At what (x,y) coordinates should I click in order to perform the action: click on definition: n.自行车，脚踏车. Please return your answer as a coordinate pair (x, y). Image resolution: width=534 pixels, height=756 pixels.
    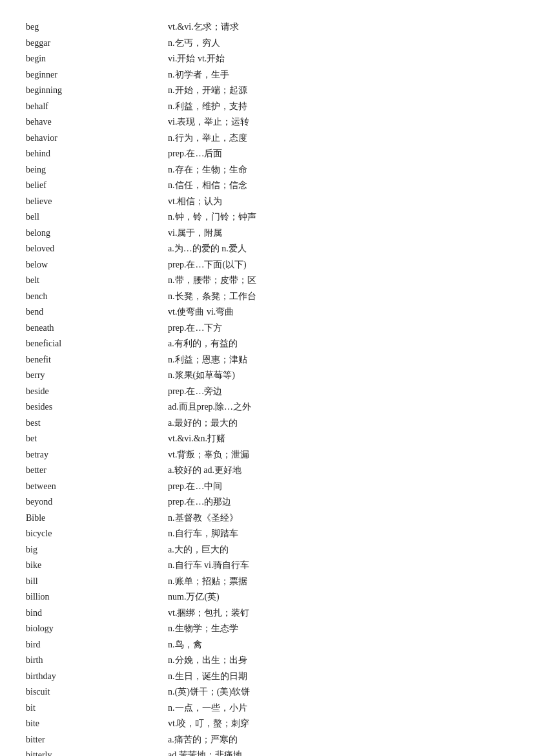
    Looking at the image, I should click on (338, 534).